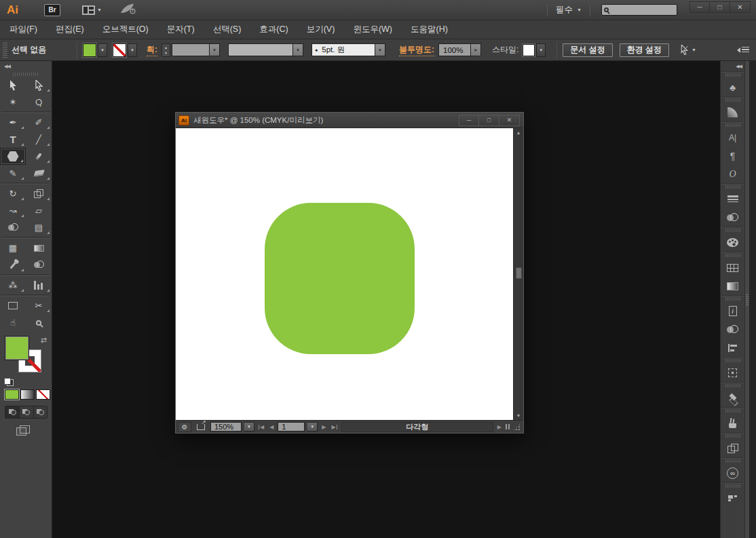 Image resolution: width=756 pixels, height=538 pixels. I want to click on tool-pencil: ✎, so click(13, 174).